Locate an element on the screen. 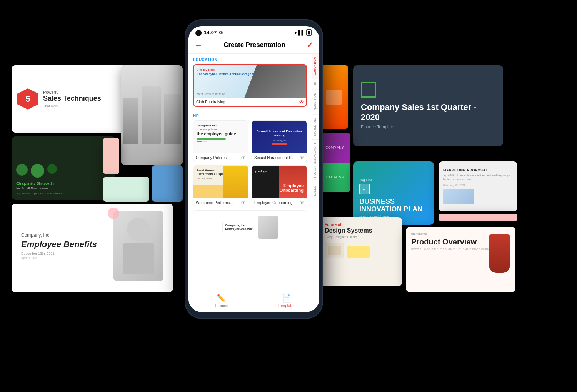  company-policies-template: Designest Inc. company policies the empl… is located at coordinates (221, 141).